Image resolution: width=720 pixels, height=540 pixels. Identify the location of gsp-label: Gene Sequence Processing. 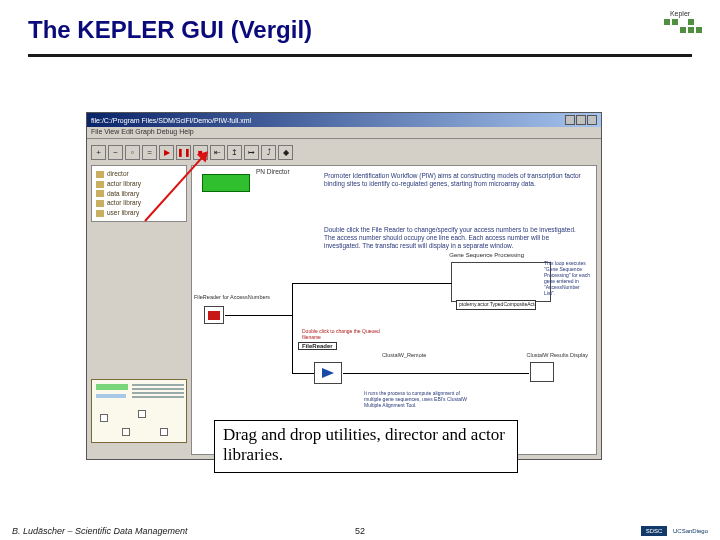
(486, 255).